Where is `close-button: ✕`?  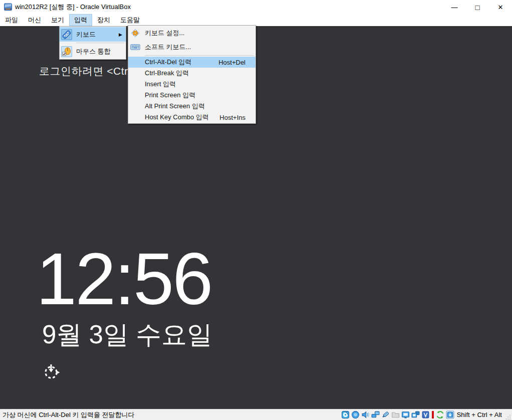
close-button: ✕ is located at coordinates (500, 7).